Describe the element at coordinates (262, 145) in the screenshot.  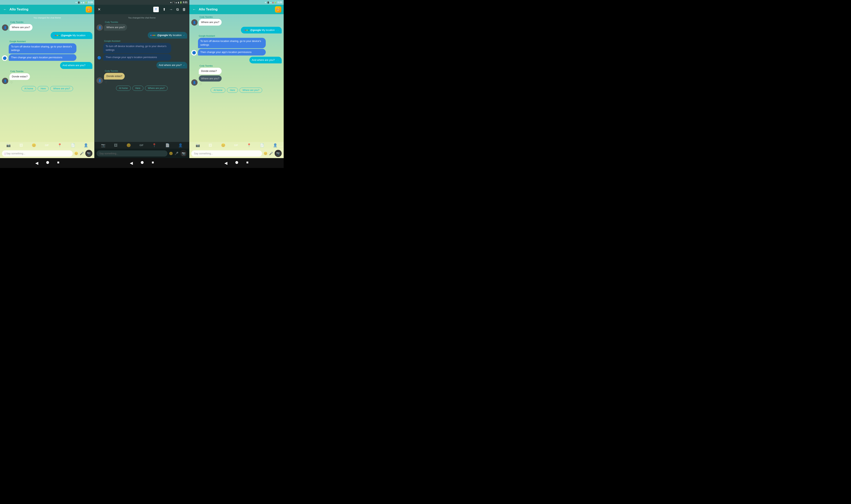
I see `file-toolbar-icon-3: 📄` at that location.